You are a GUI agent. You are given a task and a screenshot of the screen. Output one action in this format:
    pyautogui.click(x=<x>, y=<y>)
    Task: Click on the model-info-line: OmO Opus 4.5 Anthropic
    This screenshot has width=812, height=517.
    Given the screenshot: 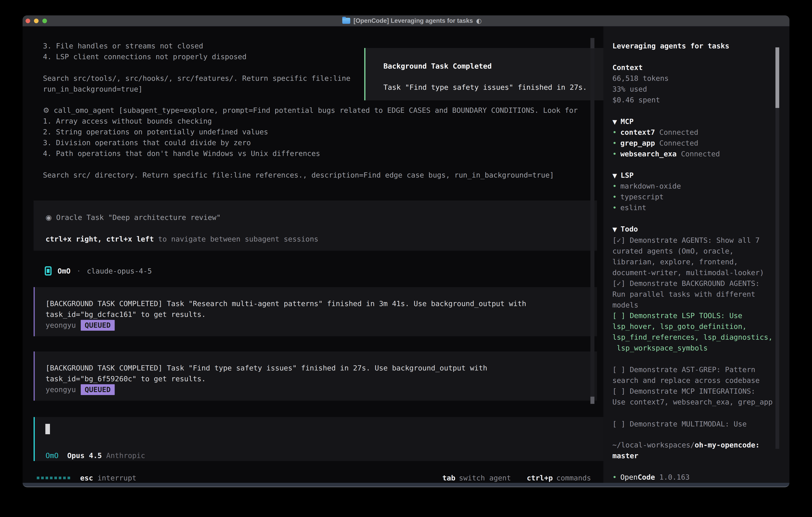 What is the action you would take?
    pyautogui.click(x=95, y=456)
    